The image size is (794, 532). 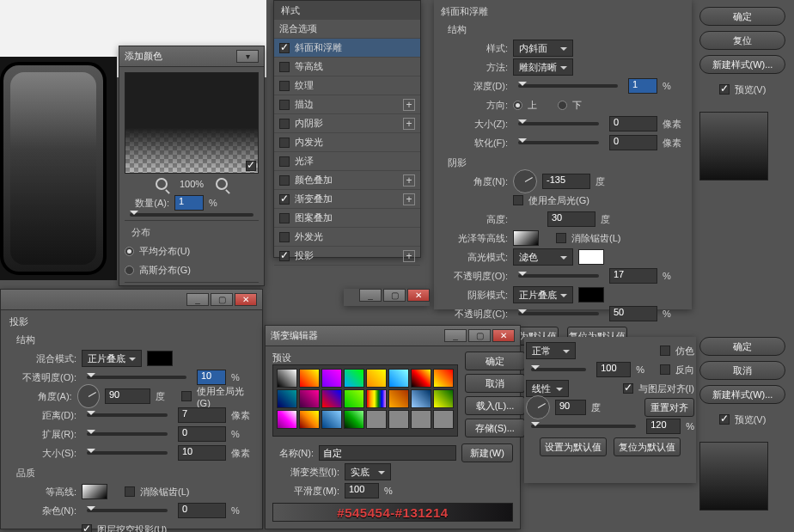 What do you see at coordinates (647, 447) in the screenshot?
I see `btn-reset-default: 复位为默认值` at bounding box center [647, 447].